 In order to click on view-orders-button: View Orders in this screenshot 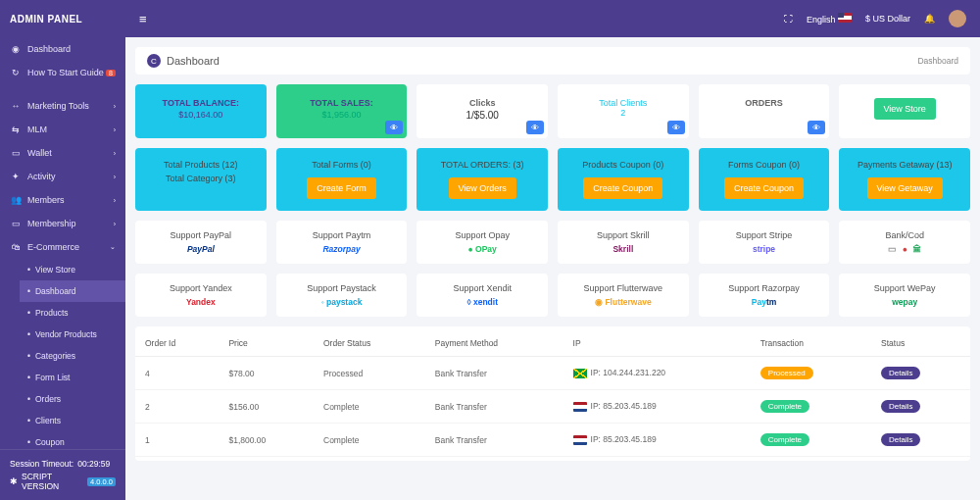, I will do `click(482, 188)`.